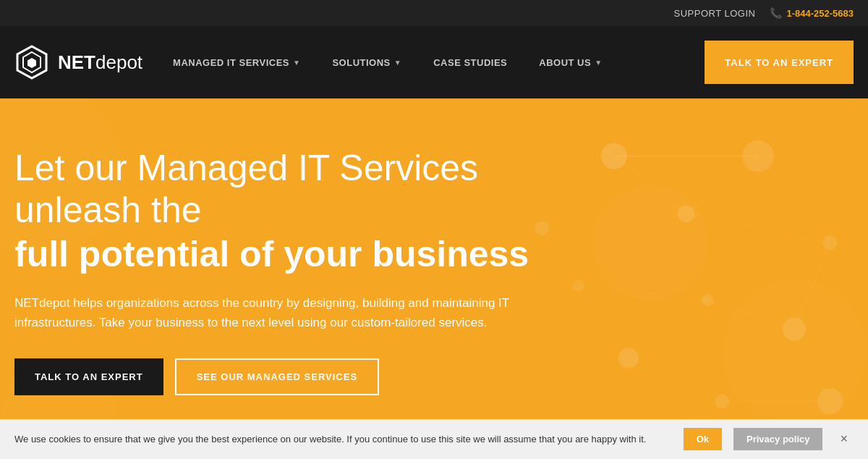 This screenshot has height=459, width=868. I want to click on logo: NETdepot, so click(78, 62).